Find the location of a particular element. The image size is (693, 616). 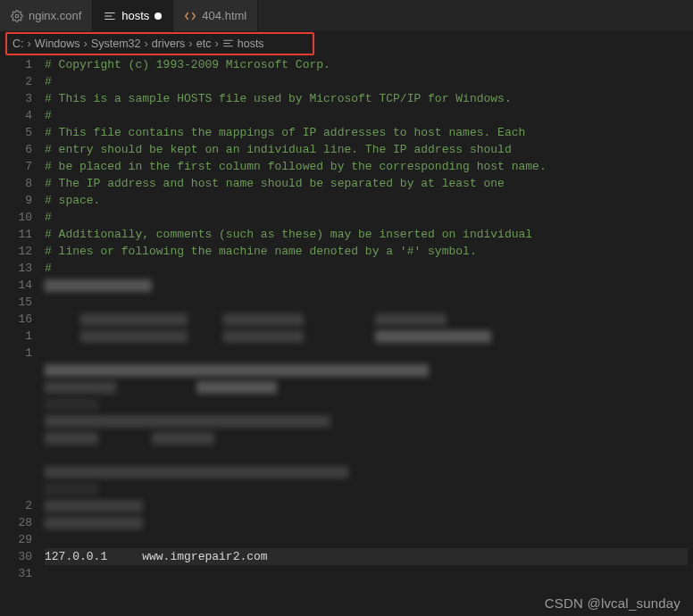

code-line: # Copyright (c) 1993-2009 Microsoft Corp… is located at coordinates (366, 64).